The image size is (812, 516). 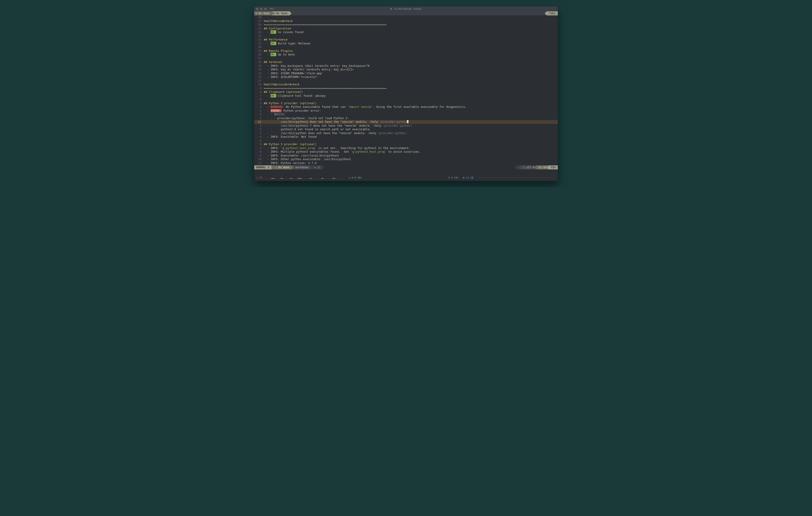 I want to click on line-content: - INFO: Other python executable: /usr/bi…, so click(x=411, y=159).